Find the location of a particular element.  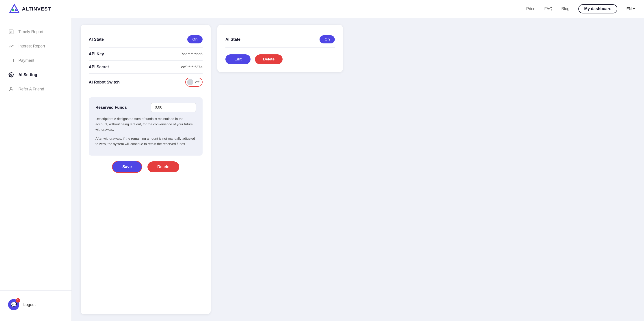

api-secret-row: API Secret ce5******37e is located at coordinates (146, 67).